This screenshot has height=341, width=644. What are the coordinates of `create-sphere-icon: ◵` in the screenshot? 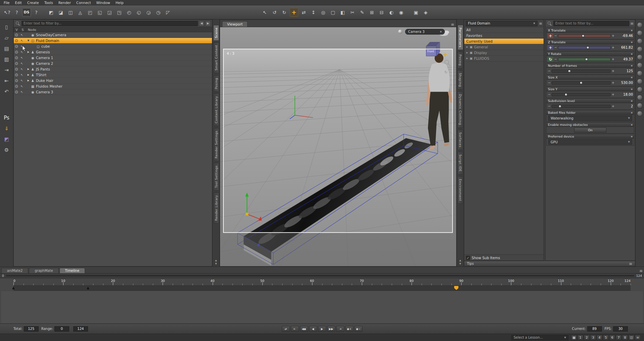 It's located at (139, 12).